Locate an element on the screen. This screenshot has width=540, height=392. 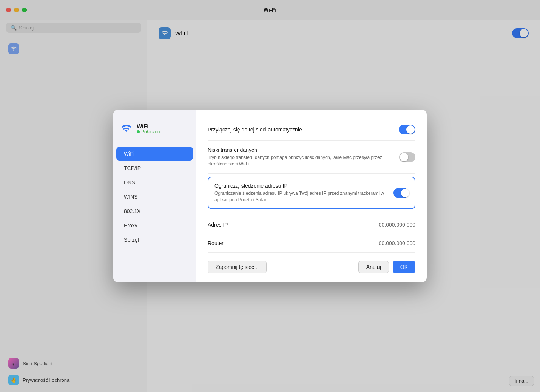
ip-tracking-label: Ograniczaj śledzenie adresu IP is located at coordinates (304, 186).